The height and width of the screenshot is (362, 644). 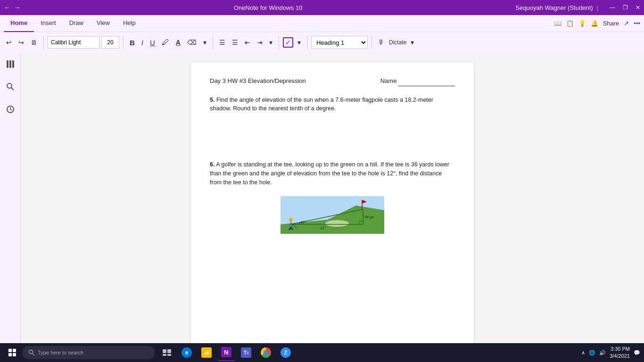 I want to click on numbering-button: ☰, so click(x=235, y=42).